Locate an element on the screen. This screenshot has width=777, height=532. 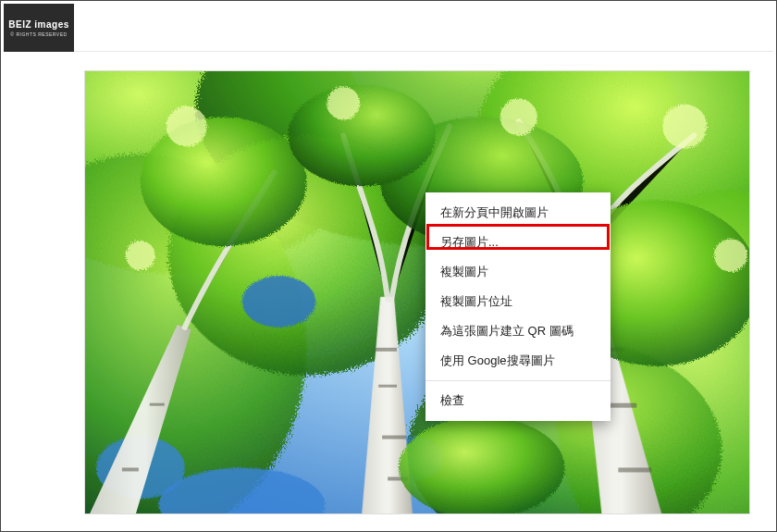
menu-inspect: 檢查 is located at coordinates (518, 401).